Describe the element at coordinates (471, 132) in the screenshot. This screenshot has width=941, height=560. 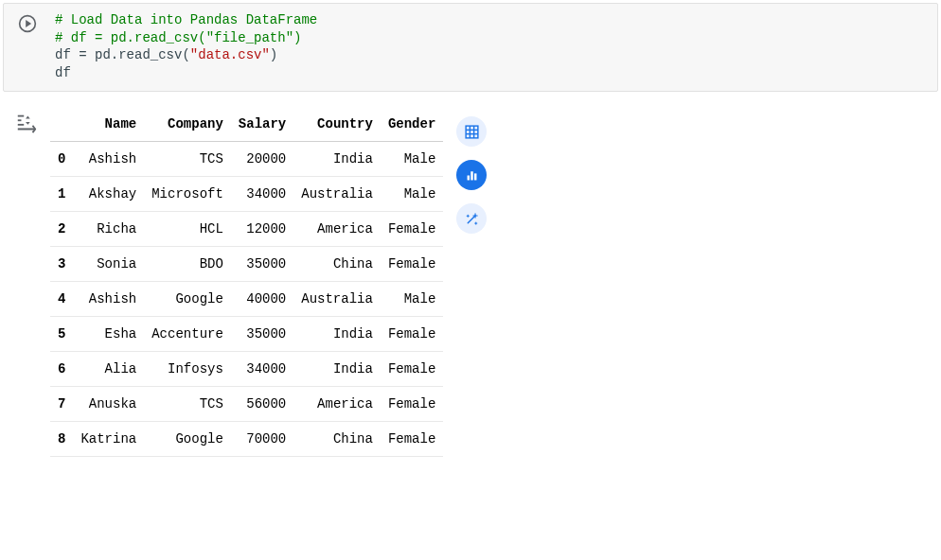
I see `table-icon` at that location.